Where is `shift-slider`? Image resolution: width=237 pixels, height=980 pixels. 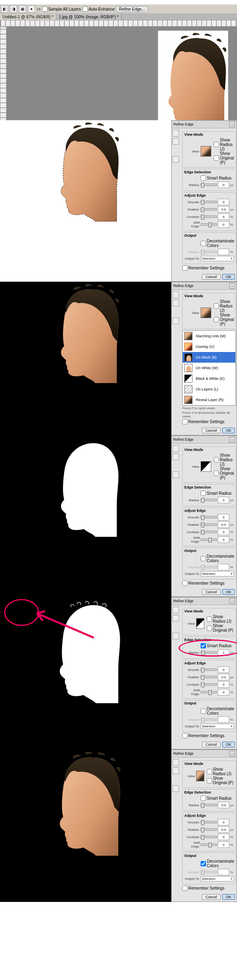 shift-slider is located at coordinates (209, 224).